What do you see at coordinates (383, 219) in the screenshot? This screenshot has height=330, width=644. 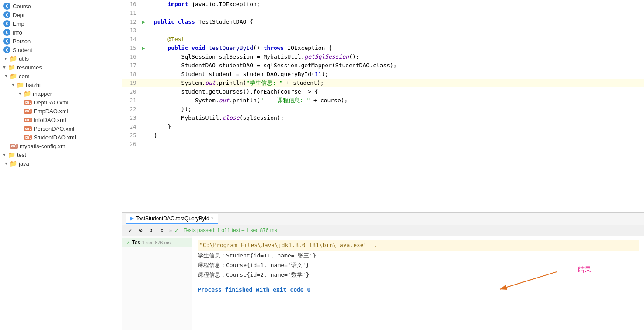 I see `bottom-tab-bar: ▶ TestStudentDAO.testQueryById ×` at bounding box center [383, 219].